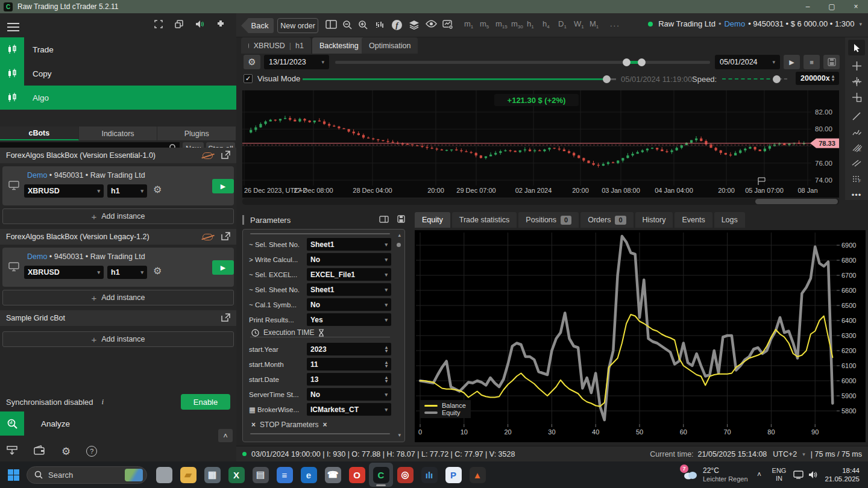 The image size is (868, 488). What do you see at coordinates (541, 201) in the screenshot?
I see `chart-h-scrollbar` at bounding box center [541, 201].